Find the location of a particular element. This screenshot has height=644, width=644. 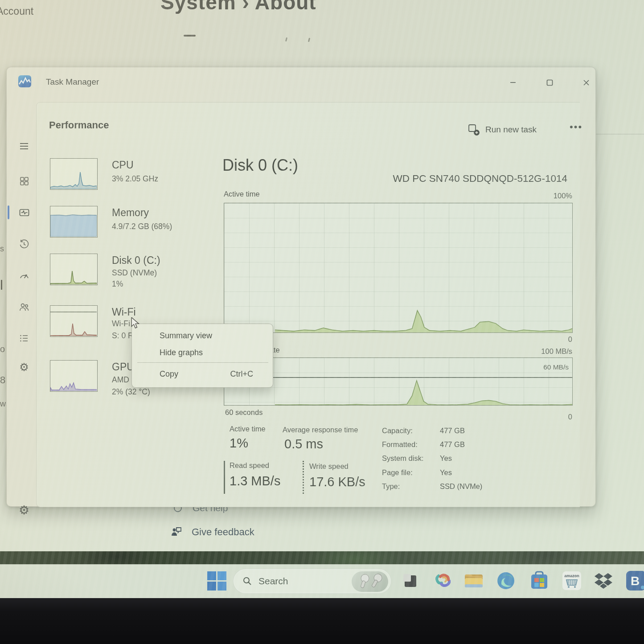

nav-services: ⚙ is located at coordinates (24, 367).